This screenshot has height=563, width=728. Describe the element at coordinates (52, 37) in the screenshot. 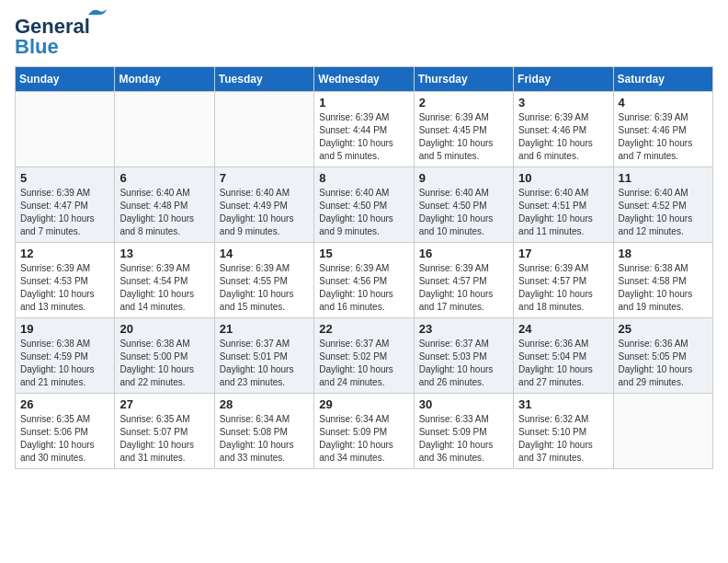

I see `logo: General Blue` at that location.